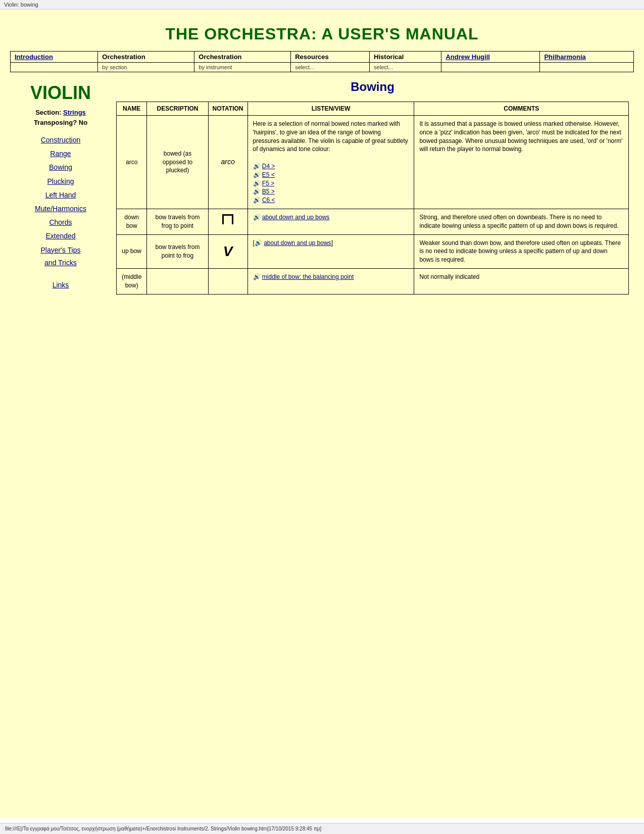 The width and height of the screenshot is (644, 834). Describe the element at coordinates (259, 243) in the screenshot. I see `sound-icon-upbow: 🔊` at that location.